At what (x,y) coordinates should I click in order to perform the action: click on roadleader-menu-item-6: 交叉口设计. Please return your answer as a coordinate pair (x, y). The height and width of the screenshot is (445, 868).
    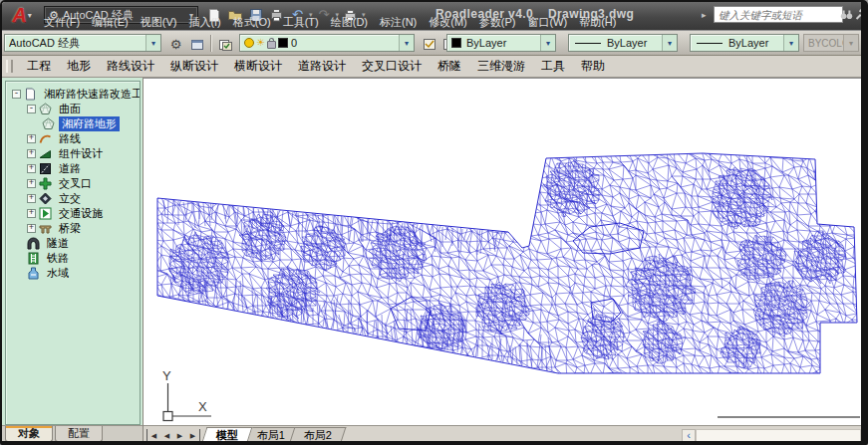
    Looking at the image, I should click on (392, 66).